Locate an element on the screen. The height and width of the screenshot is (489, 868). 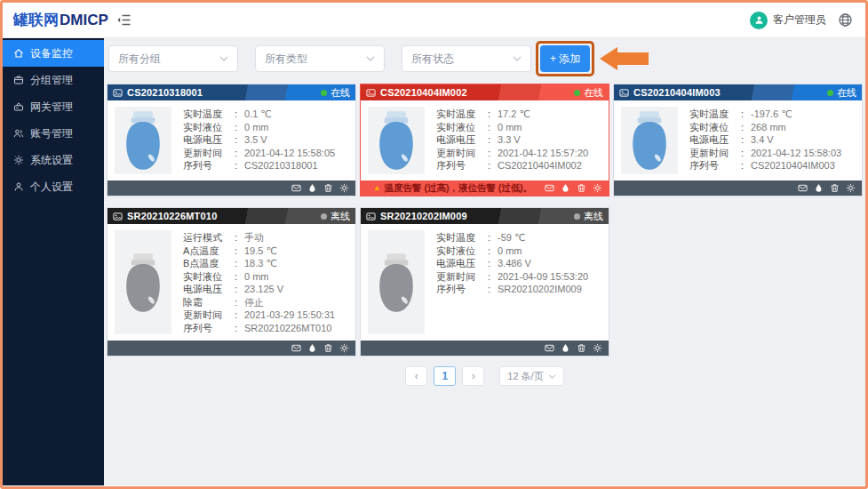
user-name: 客户管理员 is located at coordinates (800, 20).